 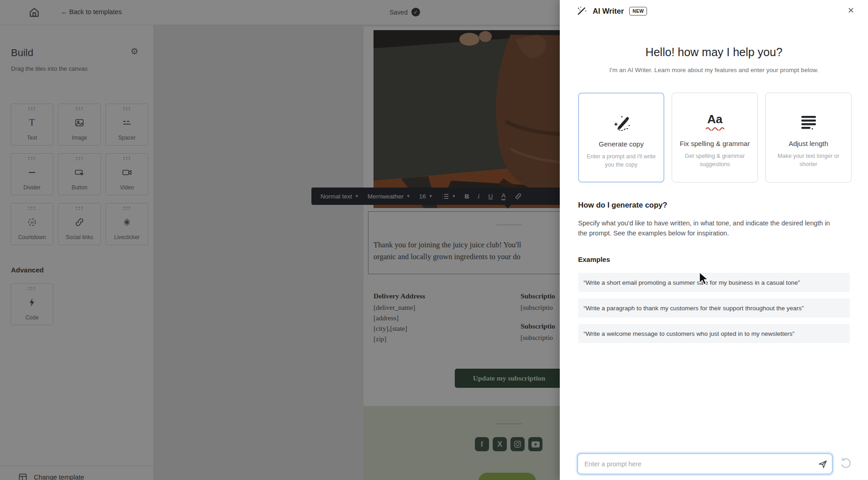 I want to click on fix-spelling-card: Aa Fix spelling & grammar Get spelling &…, so click(x=715, y=138).